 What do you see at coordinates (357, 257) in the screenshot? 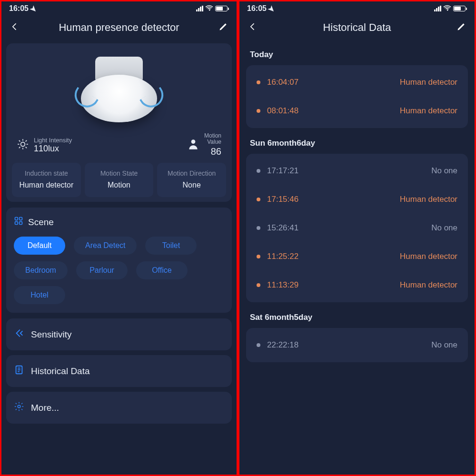
I see `history-row: 11:25:22Human detector` at bounding box center [357, 257].